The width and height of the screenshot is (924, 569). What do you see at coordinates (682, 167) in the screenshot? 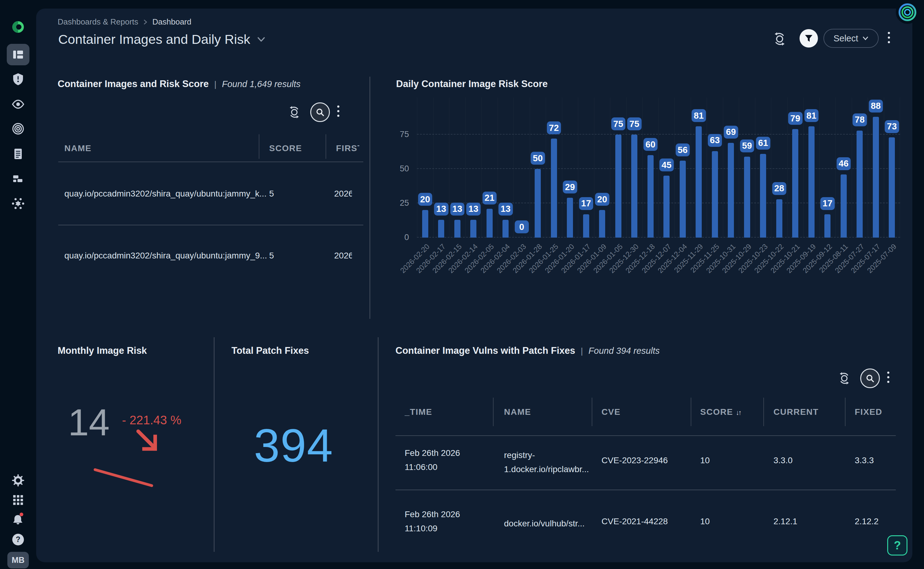
I see `chart-column: 56` at bounding box center [682, 167].